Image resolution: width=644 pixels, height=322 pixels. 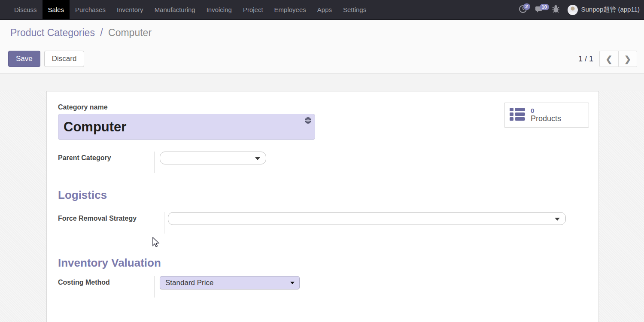 I want to click on pager-previous-button: ❮, so click(x=609, y=59).